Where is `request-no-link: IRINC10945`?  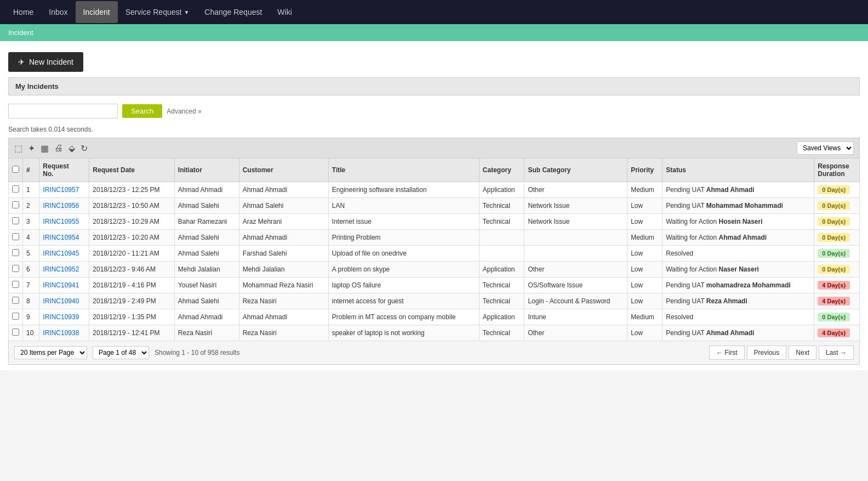
request-no-link: IRINC10945 is located at coordinates (61, 253).